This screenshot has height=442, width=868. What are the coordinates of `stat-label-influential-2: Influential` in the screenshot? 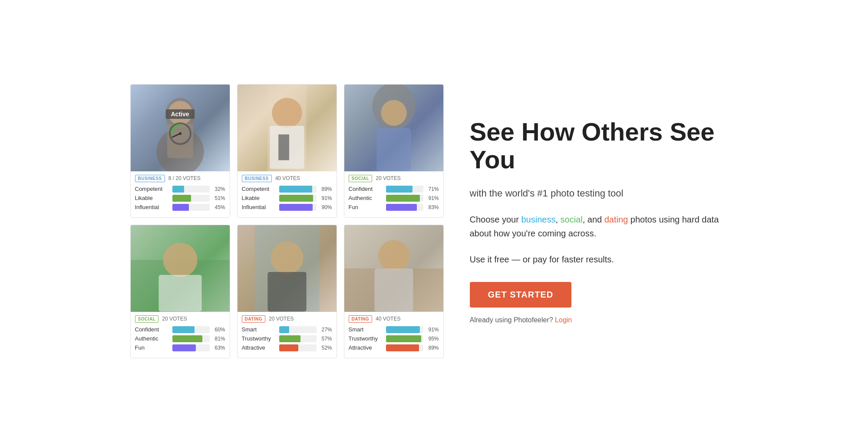 It's located at (259, 207).